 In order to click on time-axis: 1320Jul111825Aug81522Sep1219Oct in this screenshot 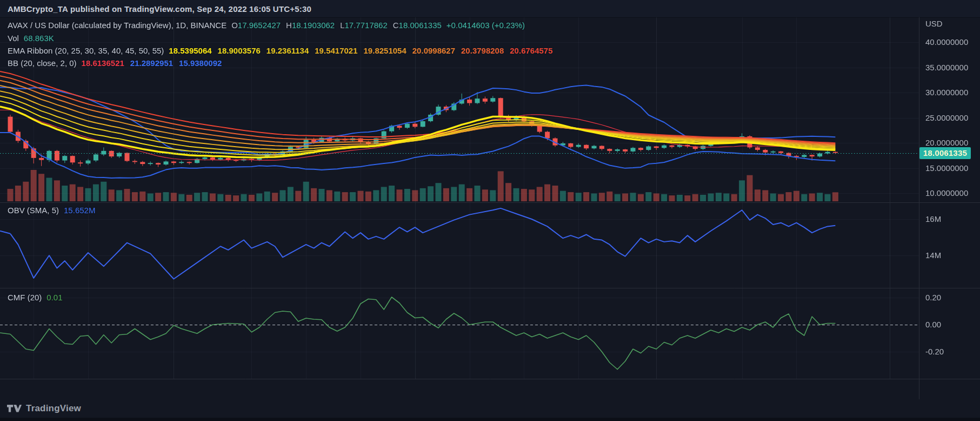, I will do `click(459, 389)`.